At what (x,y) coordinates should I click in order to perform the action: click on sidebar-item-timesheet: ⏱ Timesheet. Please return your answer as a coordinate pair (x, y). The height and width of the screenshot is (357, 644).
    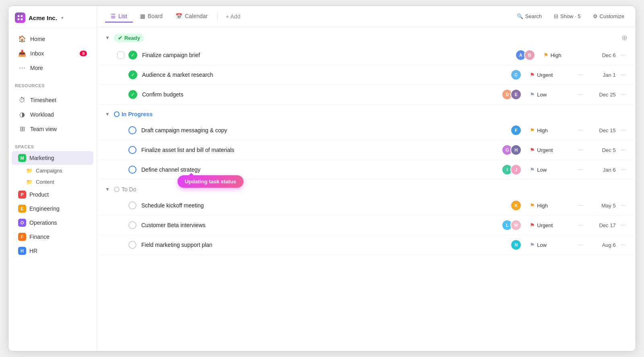
    Looking at the image, I should click on (52, 100).